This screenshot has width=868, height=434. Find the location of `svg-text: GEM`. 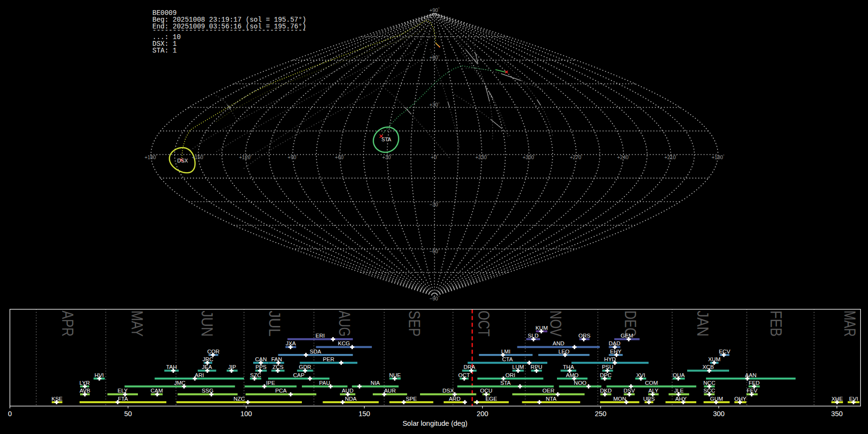

svg-text: GEM is located at coordinates (627, 336).